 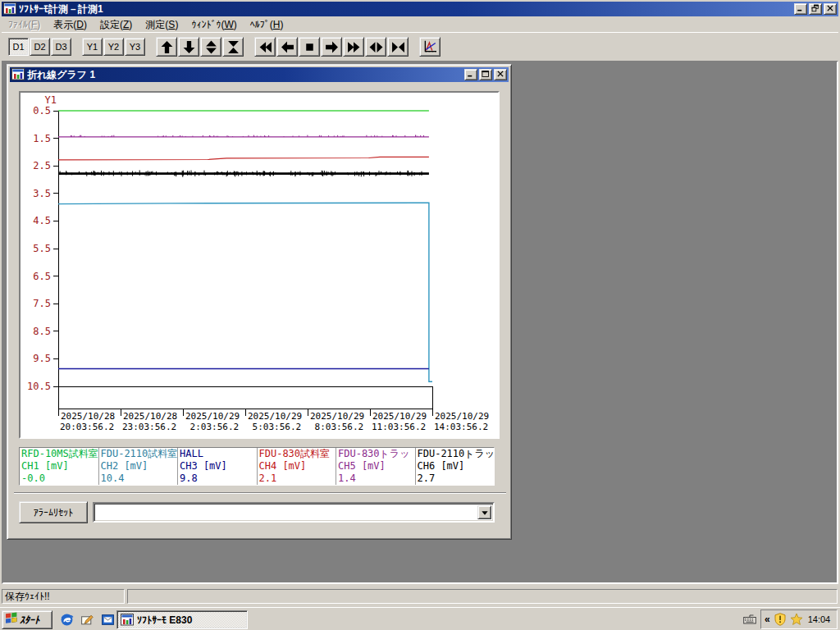 I want to click on toolbar-button-expand-horizontal, so click(x=376, y=47).